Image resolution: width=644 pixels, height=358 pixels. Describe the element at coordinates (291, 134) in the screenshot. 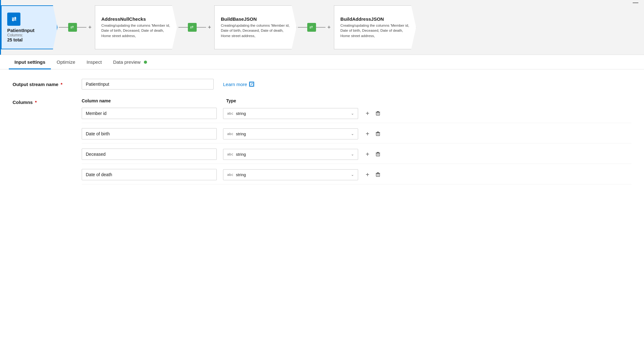

I see `col-type-select-date-of-birth: abc string ⌄` at that location.